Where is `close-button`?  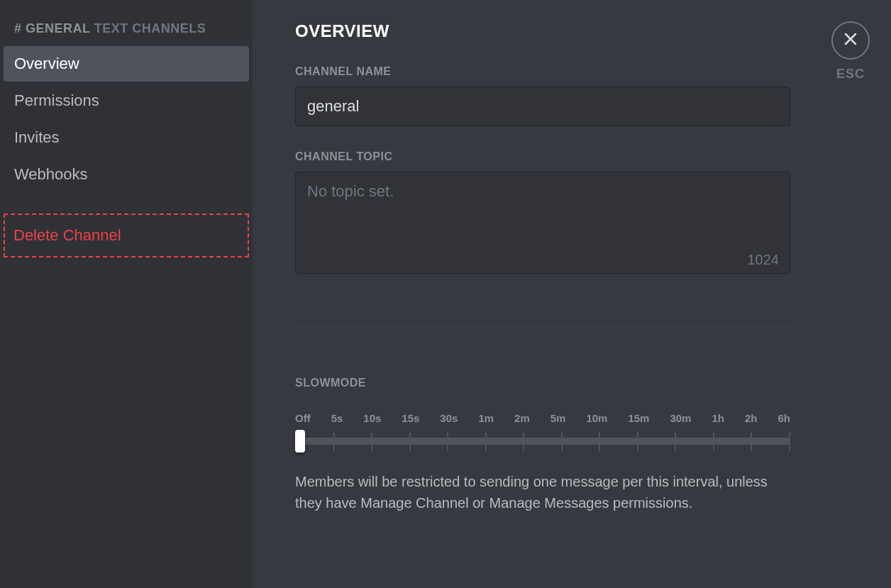 close-button is located at coordinates (851, 40).